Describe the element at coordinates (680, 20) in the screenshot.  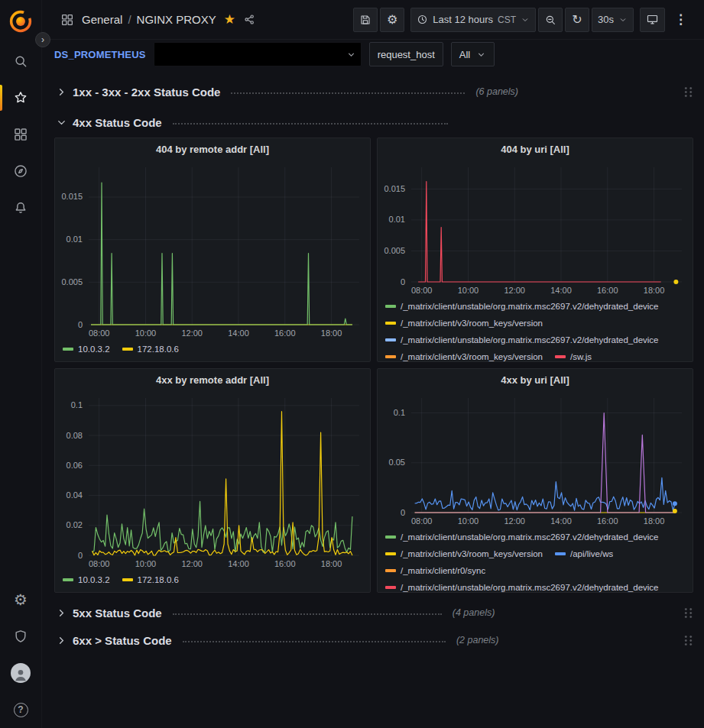
I see `kebab-menu-button: ⋮` at that location.